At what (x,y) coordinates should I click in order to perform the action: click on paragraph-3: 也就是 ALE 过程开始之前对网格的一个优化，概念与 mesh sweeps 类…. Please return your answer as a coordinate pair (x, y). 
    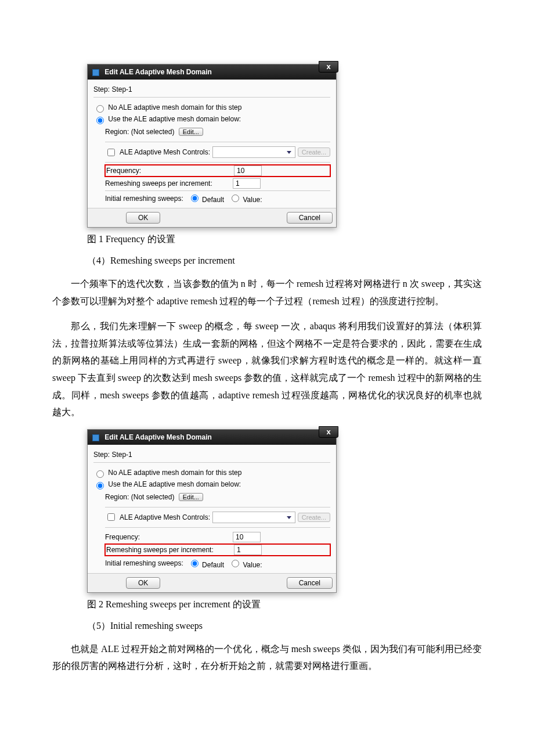
    Looking at the image, I should click on (267, 657).